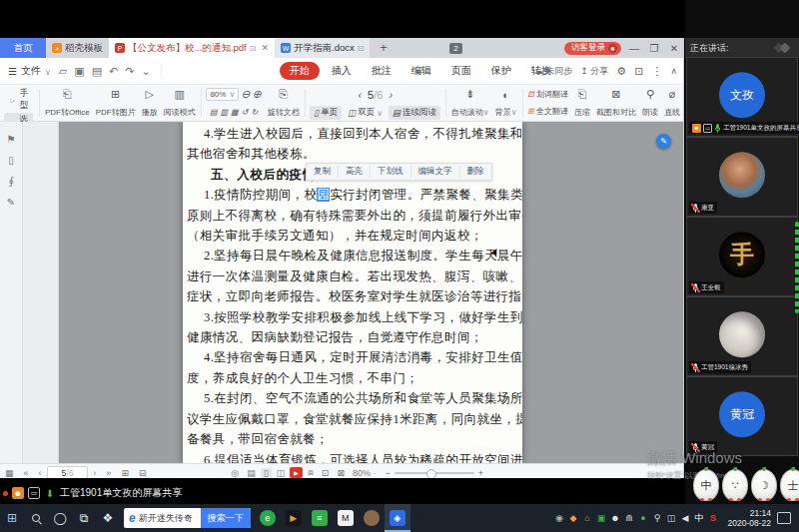 This screenshot has height=532, width=799. Describe the element at coordinates (26, 473) in the screenshot. I see `first-page-icon: «` at that location.